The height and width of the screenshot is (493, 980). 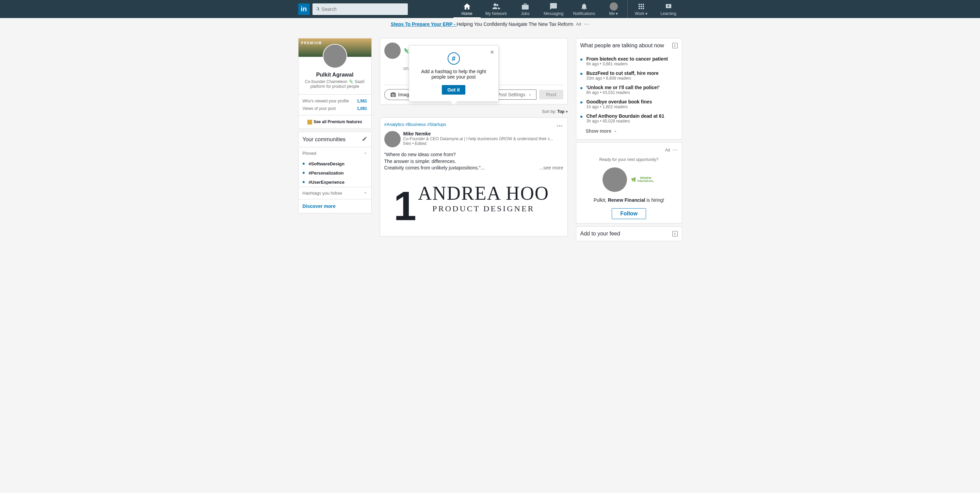 I want to click on post-button: Post, so click(x=551, y=94).